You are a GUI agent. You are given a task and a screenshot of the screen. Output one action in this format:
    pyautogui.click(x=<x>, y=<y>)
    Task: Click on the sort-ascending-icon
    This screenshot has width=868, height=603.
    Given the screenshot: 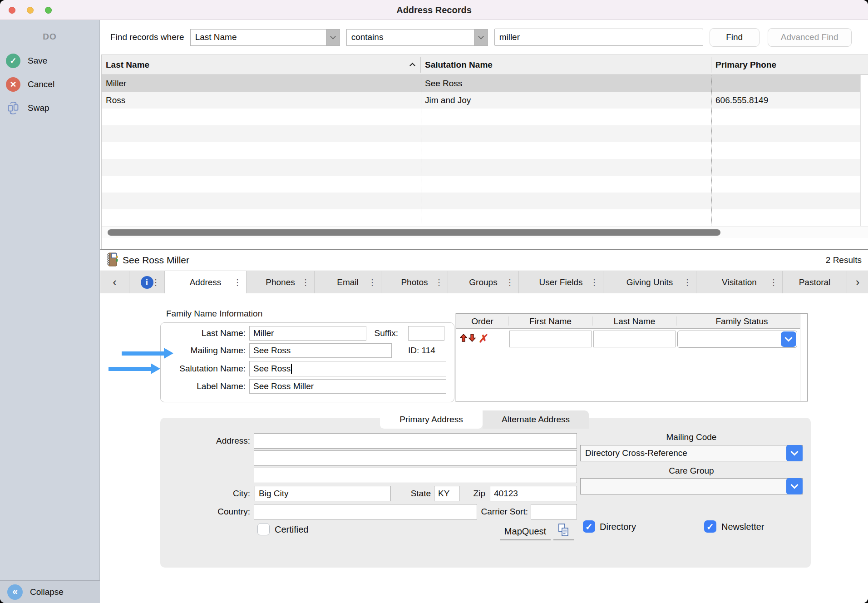 What is the action you would take?
    pyautogui.click(x=412, y=65)
    